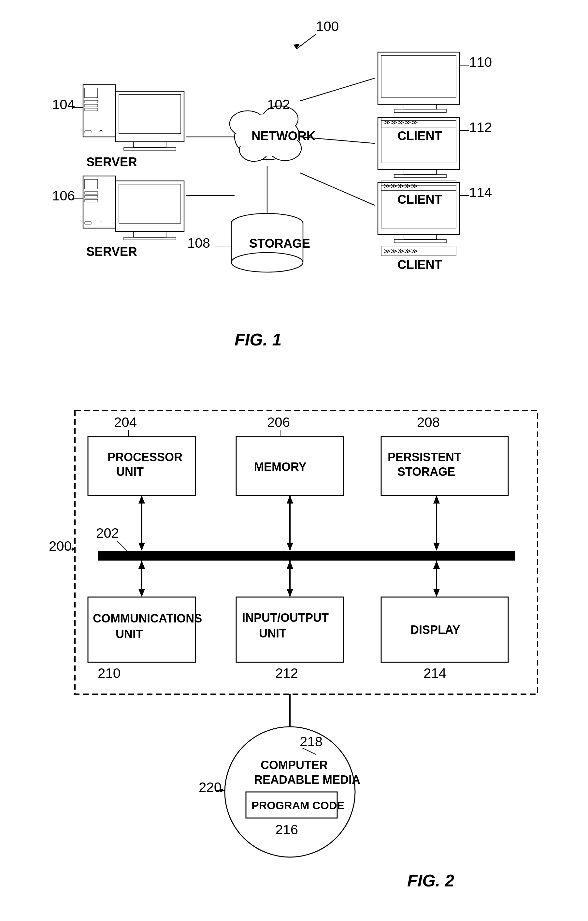 Image resolution: width=588 pixels, height=921 pixels. What do you see at coordinates (278, 422) in the screenshot?
I see `svg-text: 206` at bounding box center [278, 422].